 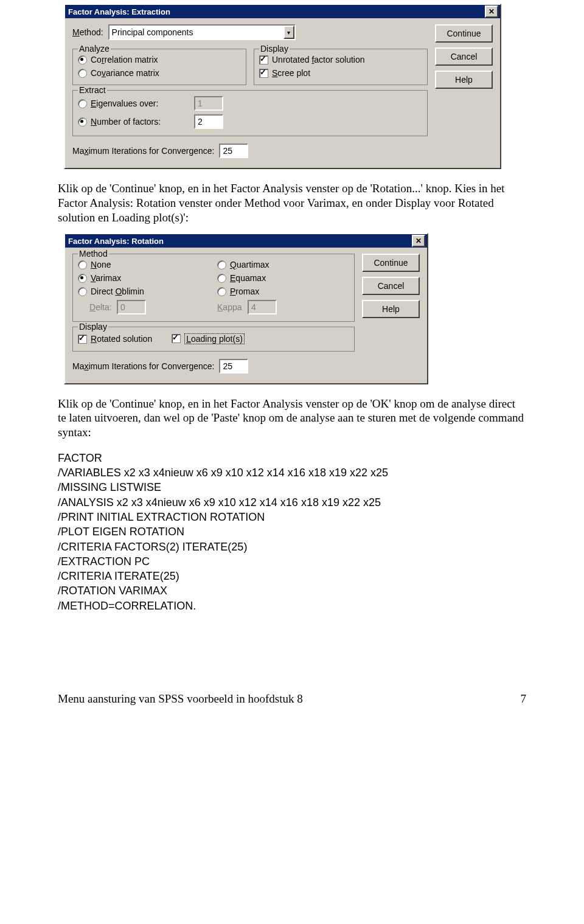 What do you see at coordinates (101, 265) in the screenshot?
I see `label-none: None` at bounding box center [101, 265].